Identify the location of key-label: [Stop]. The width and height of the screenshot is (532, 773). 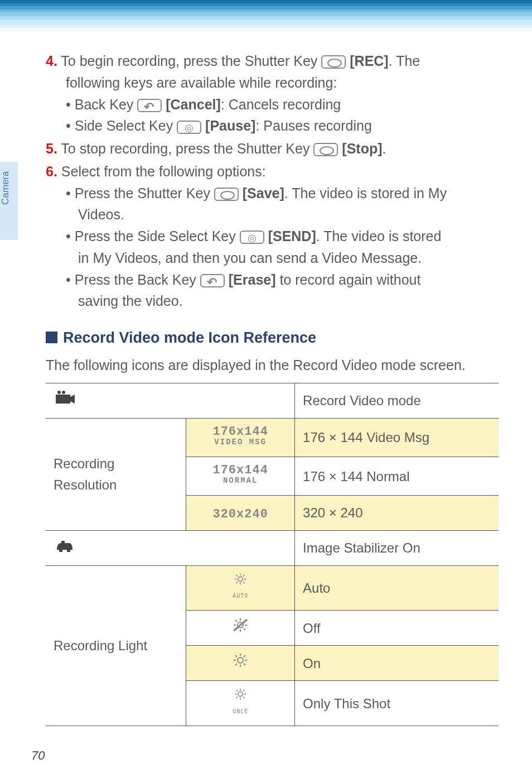
(362, 148).